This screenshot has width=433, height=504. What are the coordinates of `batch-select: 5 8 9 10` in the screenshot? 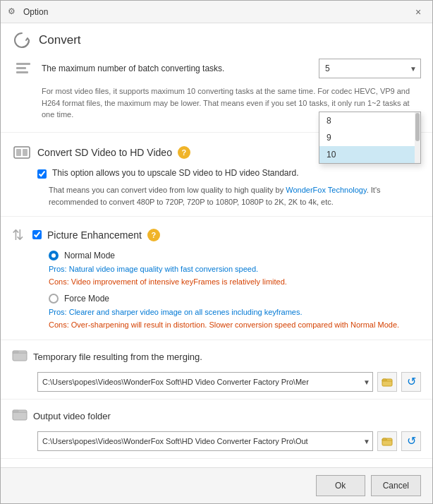 It's located at (370, 68).